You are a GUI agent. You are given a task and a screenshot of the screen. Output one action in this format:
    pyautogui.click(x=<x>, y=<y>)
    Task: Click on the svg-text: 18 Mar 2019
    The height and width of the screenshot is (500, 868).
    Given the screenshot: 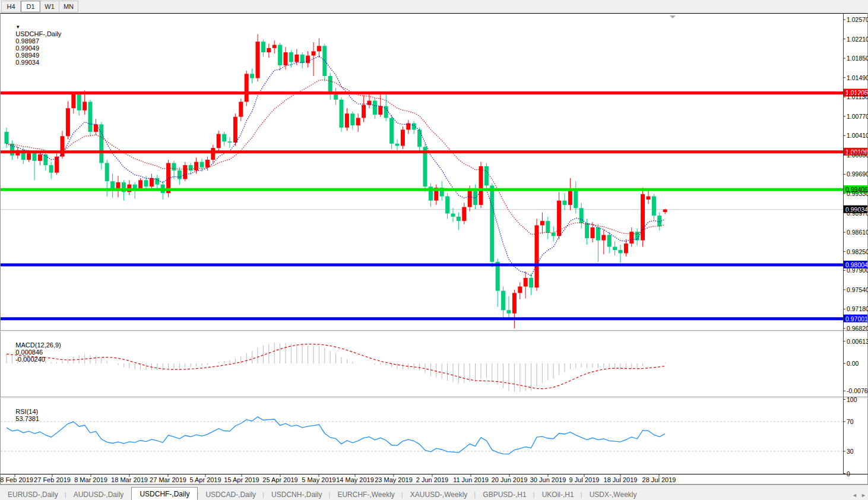 What is the action you would take?
    pyautogui.click(x=129, y=480)
    